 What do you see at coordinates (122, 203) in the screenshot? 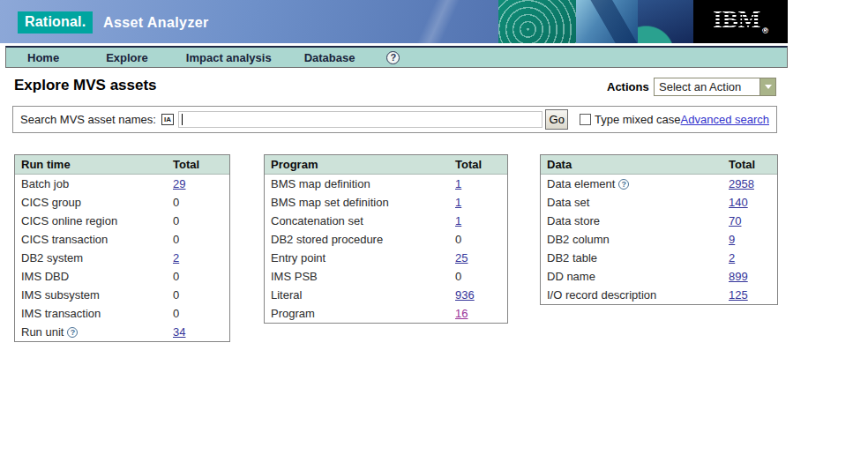
I see `table-row: CICS group0` at bounding box center [122, 203].